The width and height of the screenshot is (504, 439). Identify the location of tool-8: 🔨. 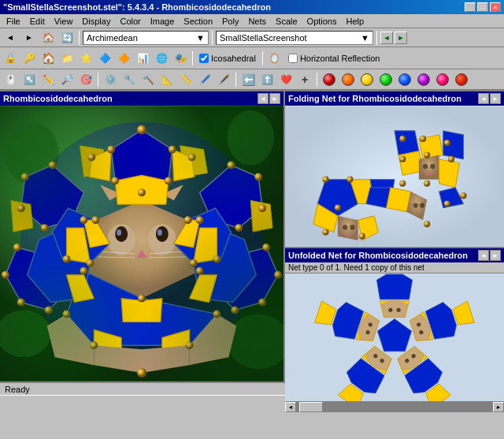
(148, 80).